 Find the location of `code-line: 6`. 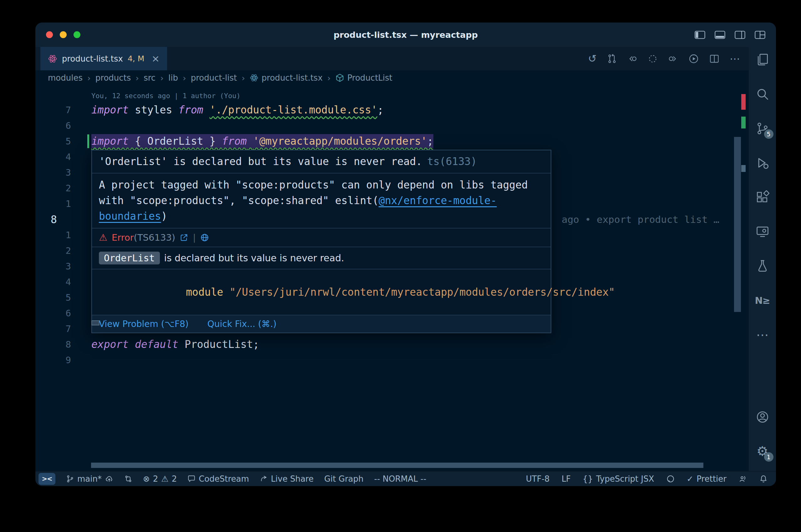

code-line: 6 is located at coordinates (392, 126).